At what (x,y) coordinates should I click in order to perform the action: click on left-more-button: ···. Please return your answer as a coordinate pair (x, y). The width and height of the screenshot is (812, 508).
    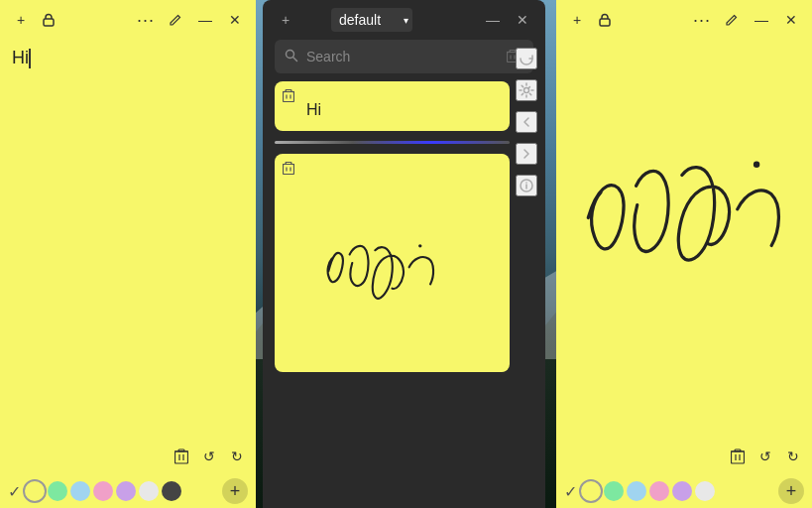
    Looking at the image, I should click on (146, 20).